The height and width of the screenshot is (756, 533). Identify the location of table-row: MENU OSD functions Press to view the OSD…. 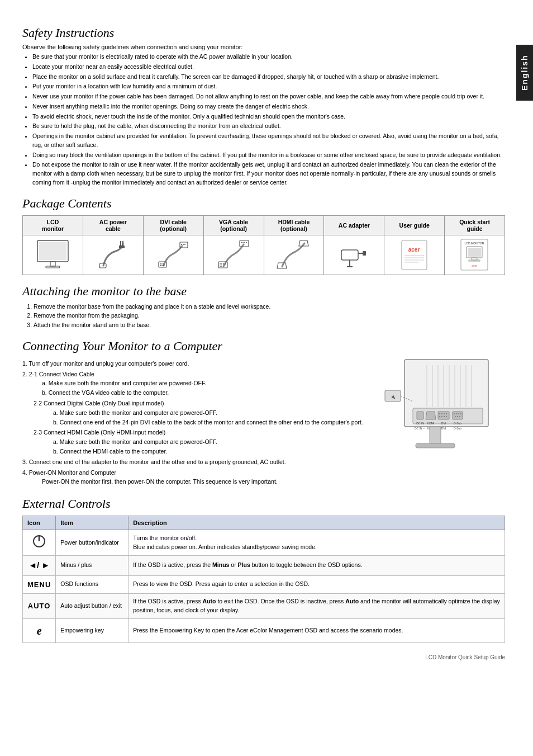
(264, 585).